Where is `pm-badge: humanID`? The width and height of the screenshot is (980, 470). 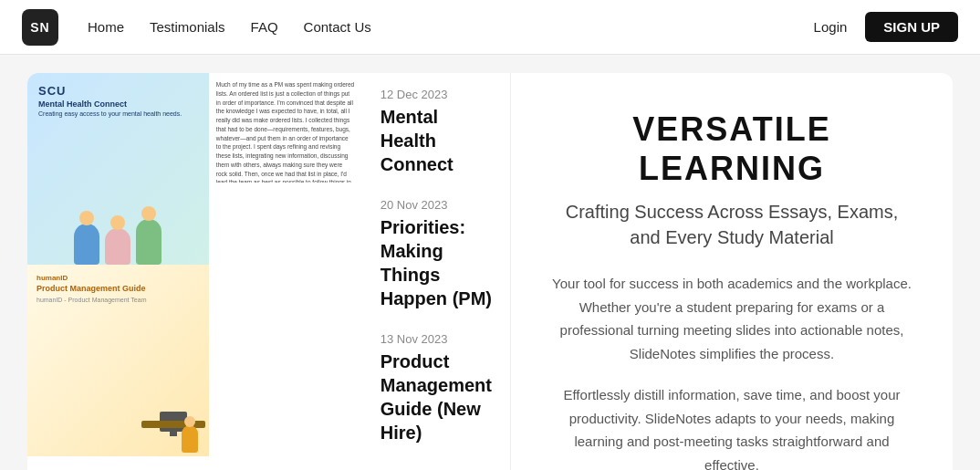 pm-badge: humanID is located at coordinates (52, 277).